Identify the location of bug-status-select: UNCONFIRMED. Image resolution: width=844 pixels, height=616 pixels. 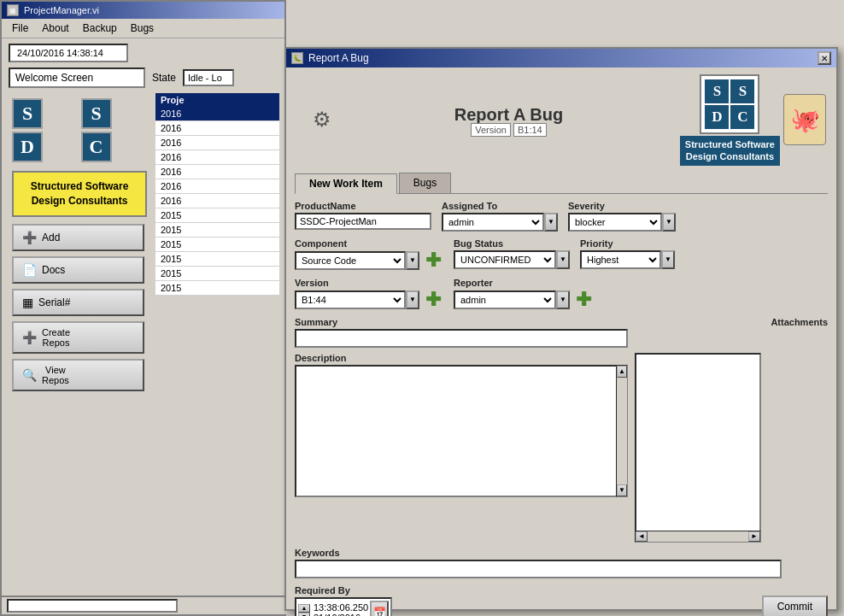
(505, 260).